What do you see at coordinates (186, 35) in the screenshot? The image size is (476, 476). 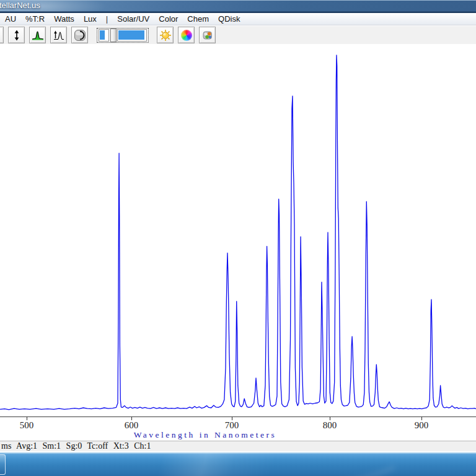 I see `color-wheel-button` at bounding box center [186, 35].